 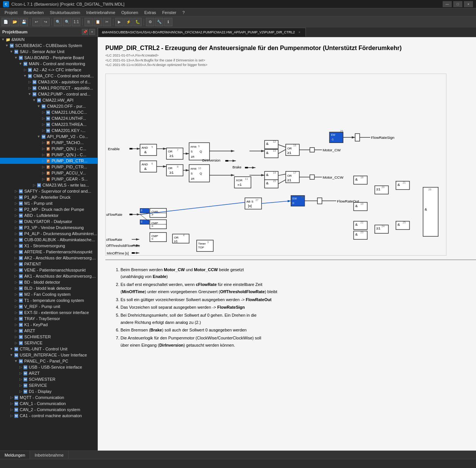 I want to click on tree-item-main-ctrl: ▼ M MAIN - Control and monitoring, so click(x=49, y=64).